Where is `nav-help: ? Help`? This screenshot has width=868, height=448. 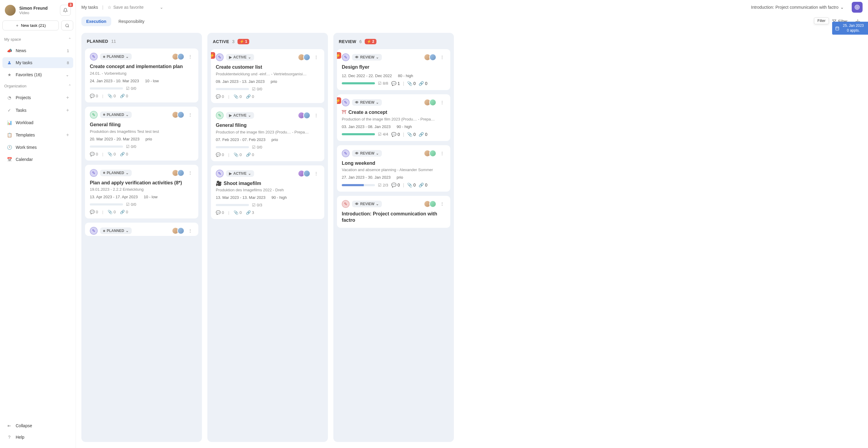
nav-help: ? Help is located at coordinates (38, 437).